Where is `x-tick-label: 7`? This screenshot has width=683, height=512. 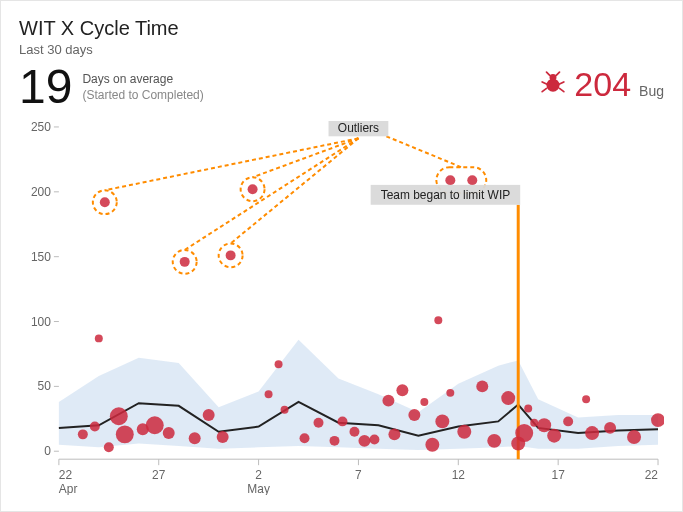
x-tick-label: 7 is located at coordinates (358, 475).